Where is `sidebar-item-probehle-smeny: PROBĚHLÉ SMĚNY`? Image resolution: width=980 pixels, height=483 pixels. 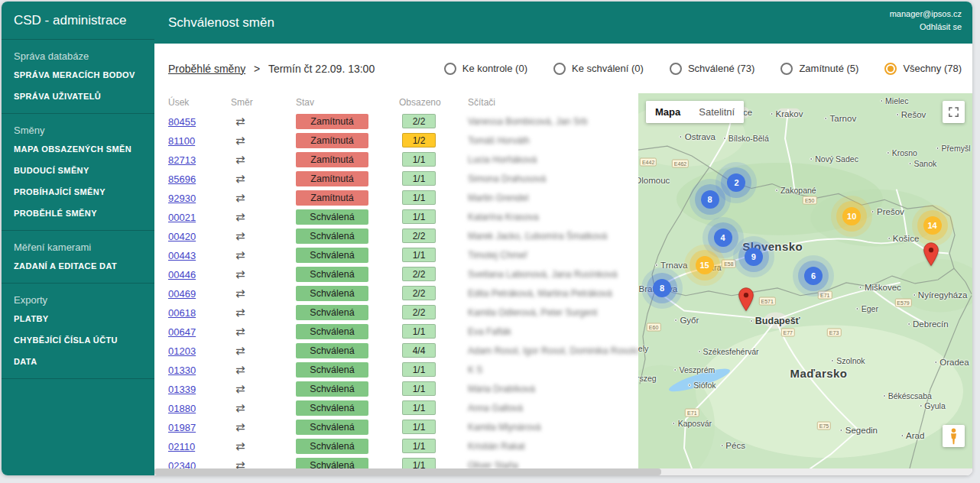
sidebar-item-probehle-smeny: PROBĚHLÉ SMĚNY is located at coordinates (78, 213).